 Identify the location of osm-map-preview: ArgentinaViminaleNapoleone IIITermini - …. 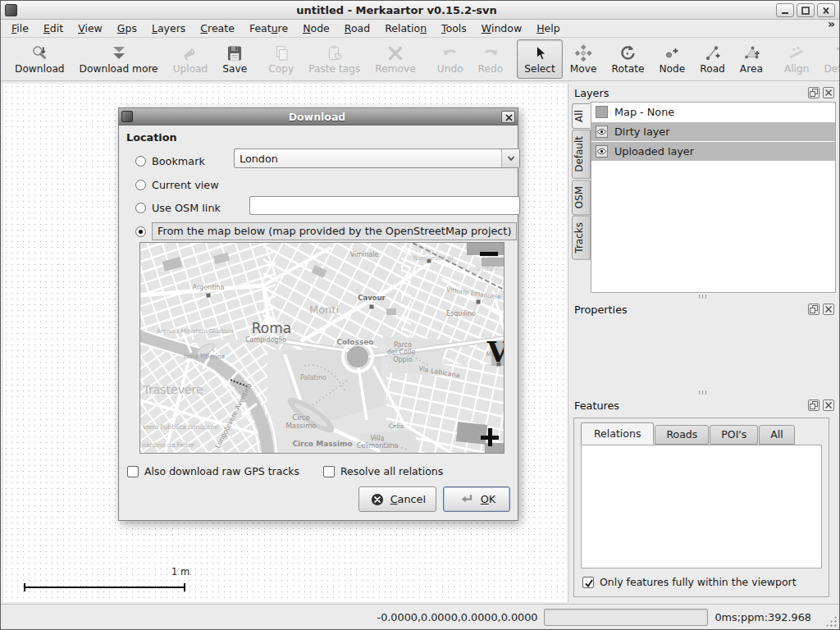
(322, 348).